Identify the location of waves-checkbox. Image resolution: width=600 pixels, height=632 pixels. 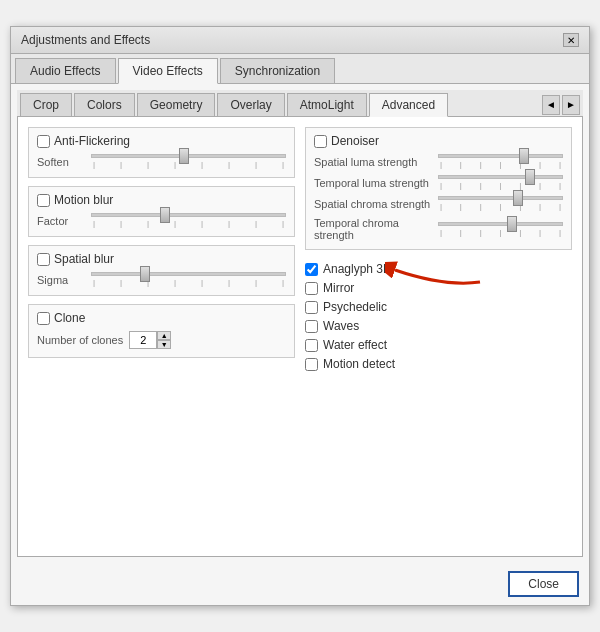
(312, 326).